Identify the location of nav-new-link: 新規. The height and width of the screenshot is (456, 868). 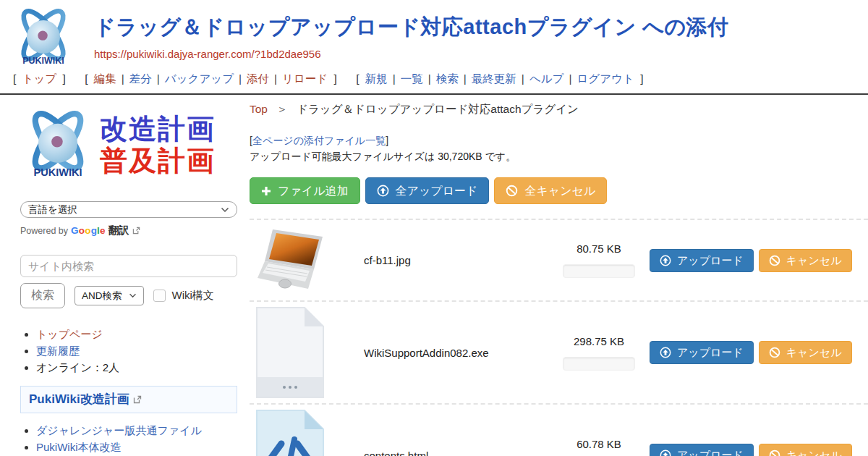
(376, 78).